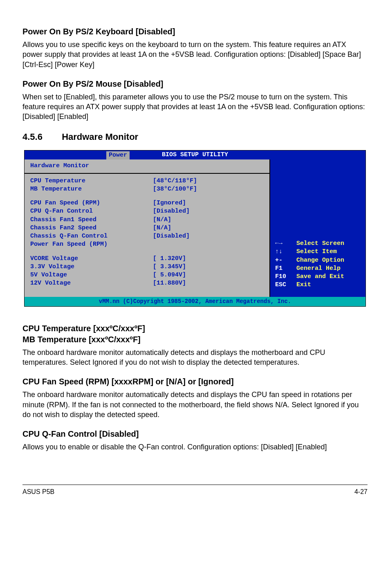 Image resolution: width=390 pixels, height=588 pixels. Describe the element at coordinates (147, 236) in the screenshot. I see `bios-row: Chassis Q-Fan Control[Disabled]` at that location.